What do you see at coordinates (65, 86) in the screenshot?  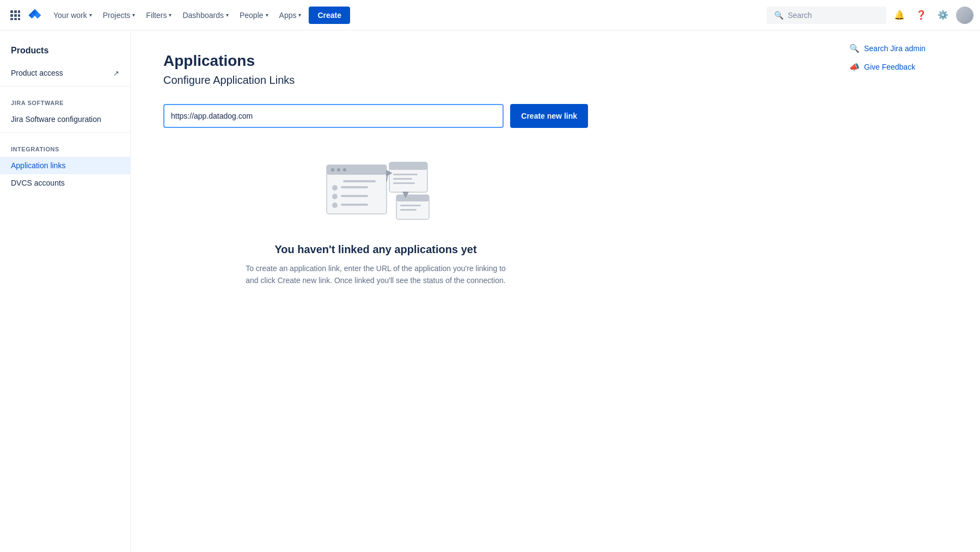 I see `sidebar-divider` at bounding box center [65, 86].